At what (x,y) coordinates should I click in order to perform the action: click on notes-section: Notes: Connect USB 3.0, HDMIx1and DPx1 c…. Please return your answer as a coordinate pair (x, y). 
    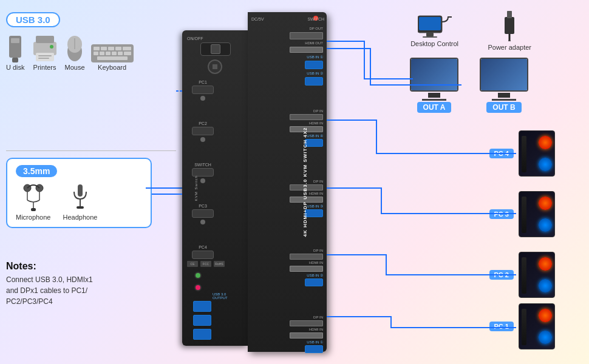
    Looking at the image, I should click on (88, 284).